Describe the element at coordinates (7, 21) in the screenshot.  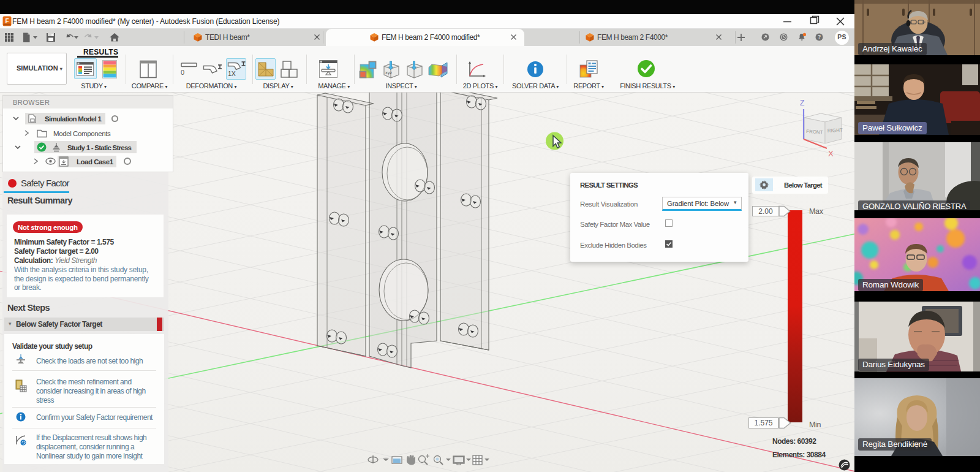
I see `svg-text: F` at that location.